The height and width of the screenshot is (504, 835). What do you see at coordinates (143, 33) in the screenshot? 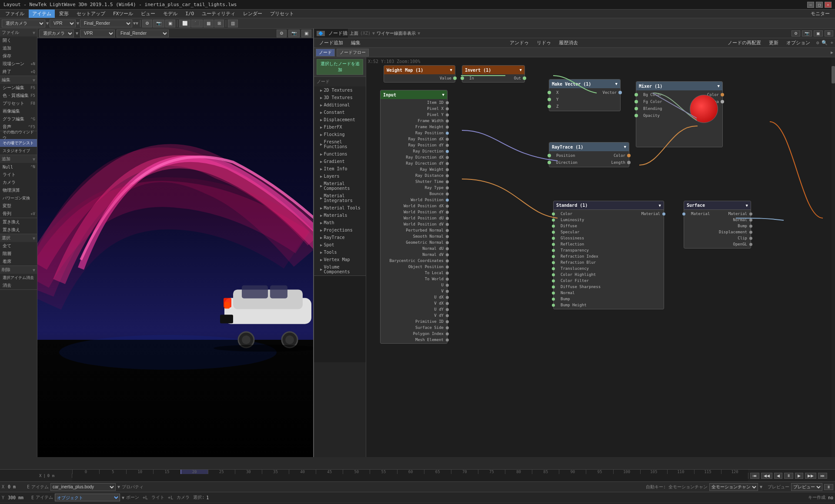
I see `viewport-output-select: Final_Render` at bounding box center [143, 33].